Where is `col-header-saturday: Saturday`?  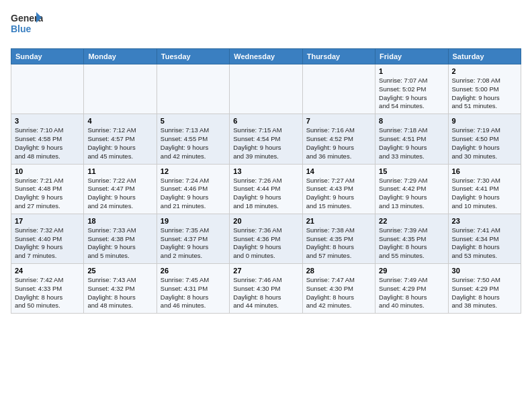
col-header-saturday: Saturday is located at coordinates (484, 56).